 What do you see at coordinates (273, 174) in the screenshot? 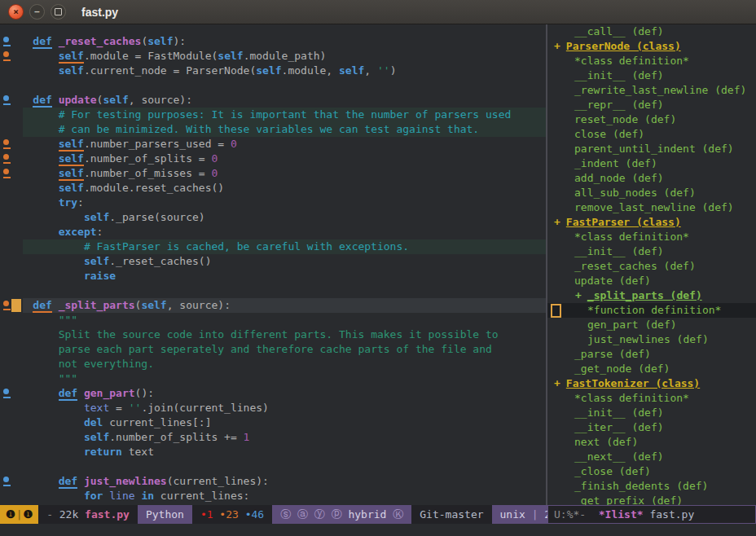
I see `code-line: self.number_of_misses = 0` at bounding box center [273, 174].